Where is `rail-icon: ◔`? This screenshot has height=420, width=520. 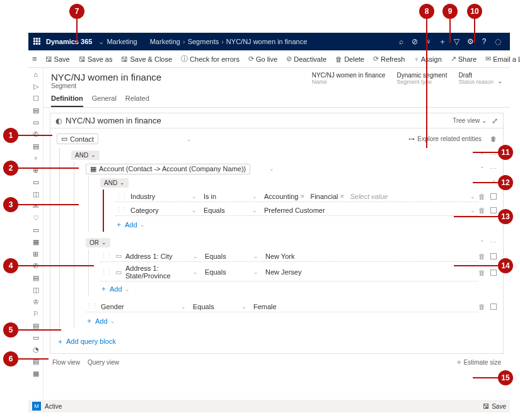
rail-icon: ◔ is located at coordinates (36, 349).